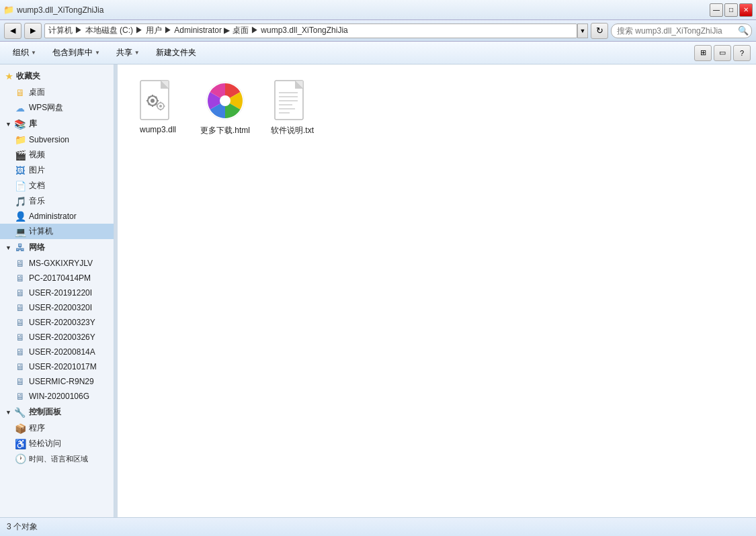  What do you see at coordinates (56, 443) in the screenshot?
I see `sidebar-item-accessibility: ♿ 轻松访问` at bounding box center [56, 443].